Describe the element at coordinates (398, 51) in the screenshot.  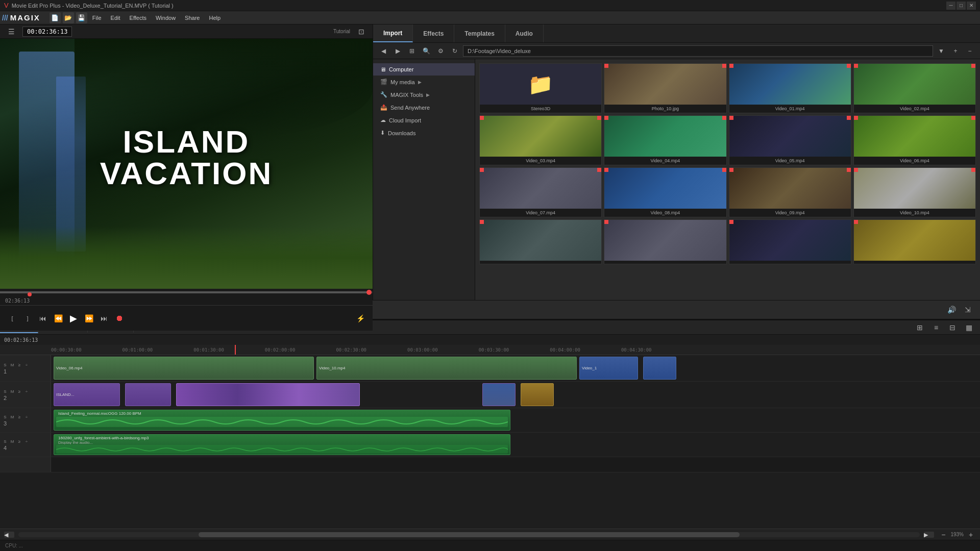
I see `nav-forward-button: ▶` at that location.